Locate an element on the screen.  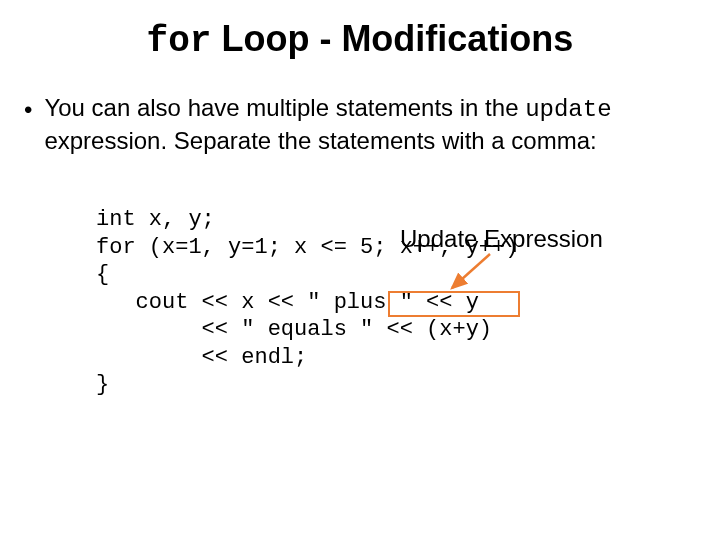
bullet-item: • You can also have multiple statements … is located at coordinates (360, 124).